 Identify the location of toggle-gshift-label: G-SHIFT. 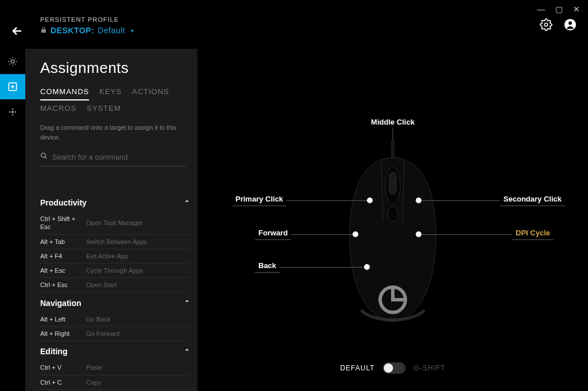
(430, 368).